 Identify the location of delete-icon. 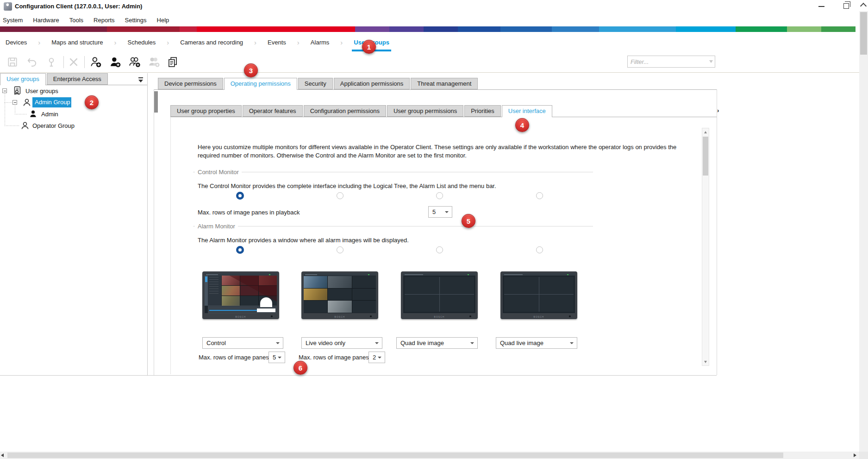
(74, 62).